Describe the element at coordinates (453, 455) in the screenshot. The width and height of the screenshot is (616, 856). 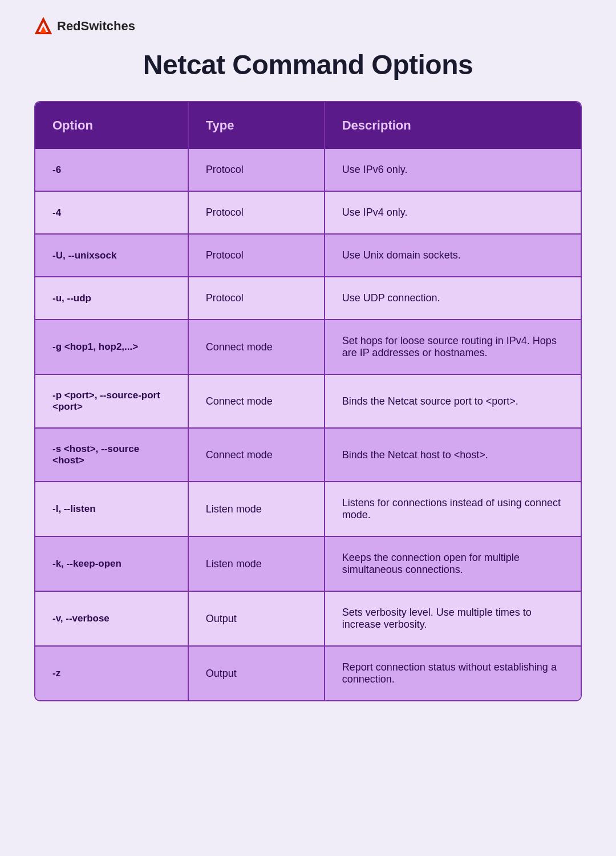
I see `cell-description: Binds the Netcat host to <host>.` at that location.